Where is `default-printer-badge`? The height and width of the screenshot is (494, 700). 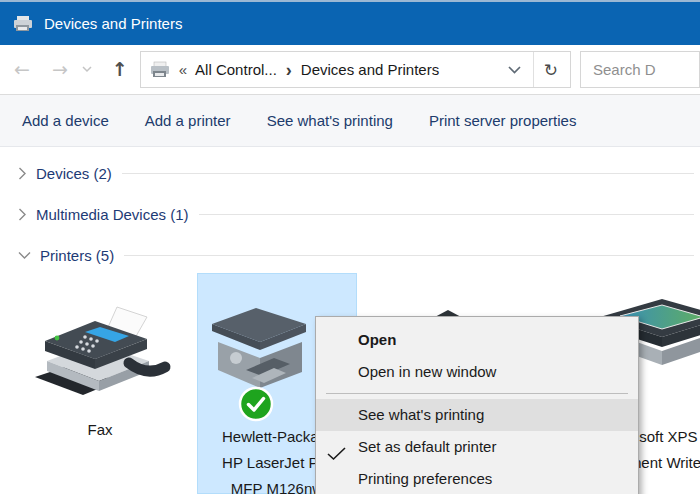 default-printer-badge is located at coordinates (256, 406).